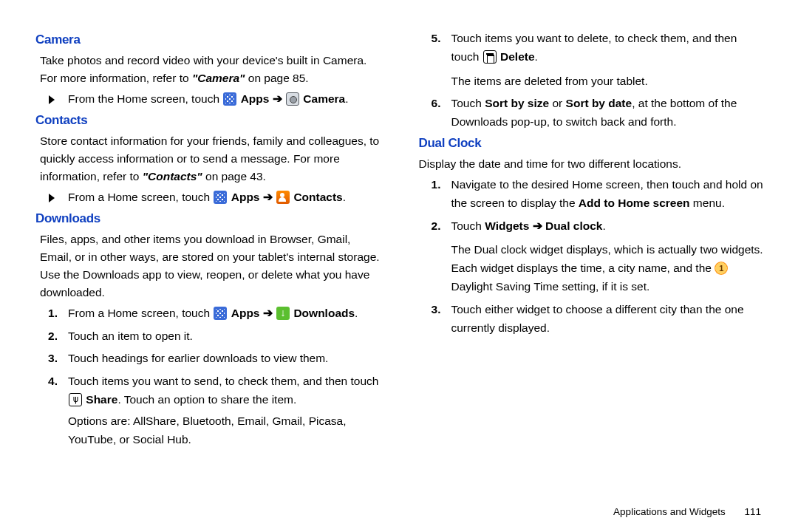 The width and height of the screenshot is (798, 532). I want to click on downloads-step-4: 4. Touch items you want to send, to chec…, so click(208, 411).